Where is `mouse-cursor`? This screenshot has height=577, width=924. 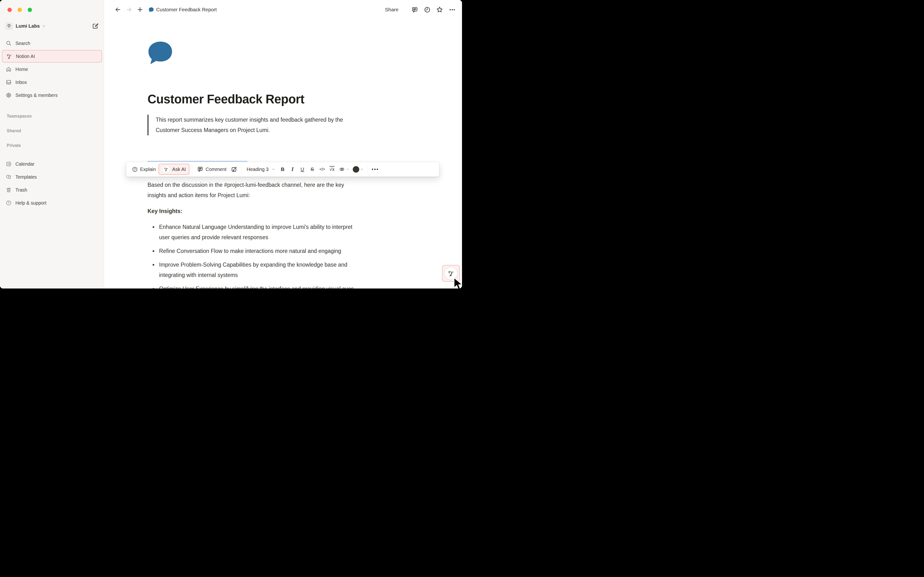
mouse-cursor is located at coordinates (457, 283).